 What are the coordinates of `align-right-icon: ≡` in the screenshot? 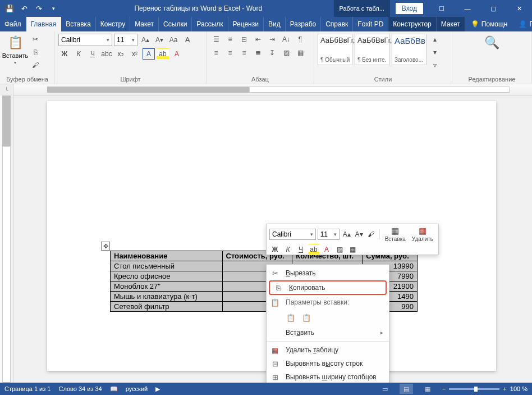 It's located at (244, 53).